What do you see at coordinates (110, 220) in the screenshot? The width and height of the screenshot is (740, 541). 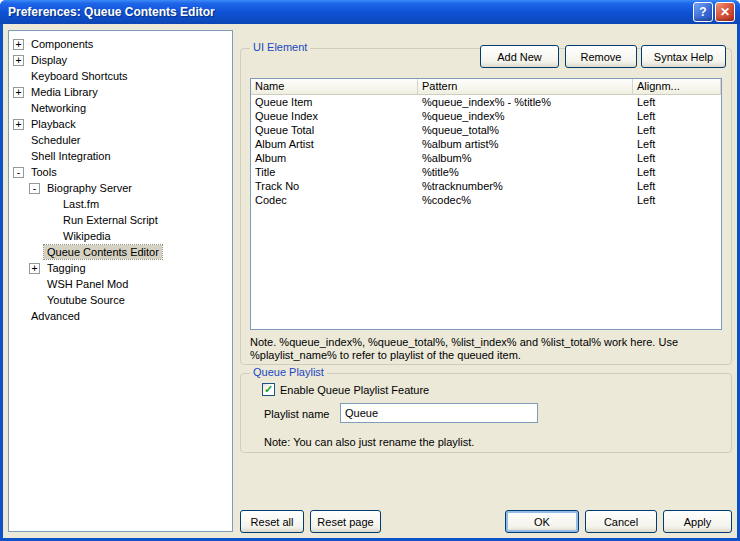 I see `tree-item-label: Run External Script` at bounding box center [110, 220].